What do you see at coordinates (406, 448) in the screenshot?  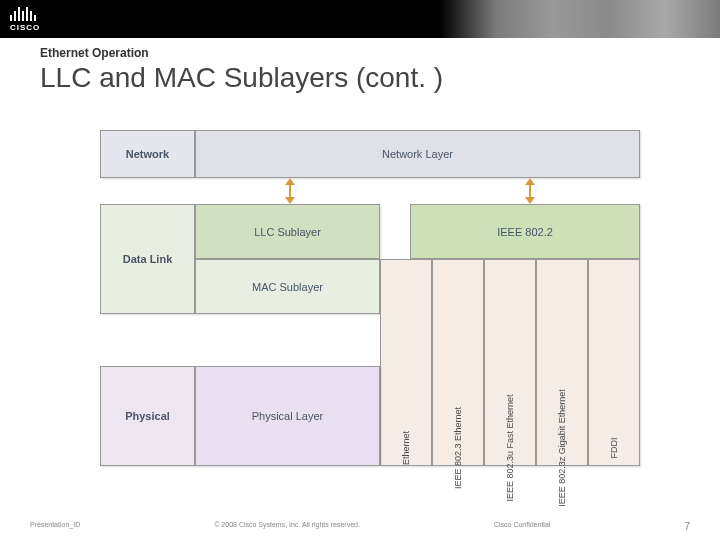 I see `column-label: Ethernet` at bounding box center [406, 448].